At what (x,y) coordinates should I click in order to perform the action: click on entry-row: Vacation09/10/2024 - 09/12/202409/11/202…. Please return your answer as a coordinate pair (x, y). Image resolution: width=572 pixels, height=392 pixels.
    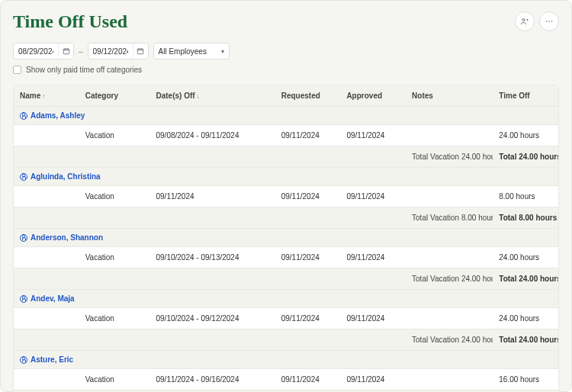
    Looking at the image, I should click on (286, 319).